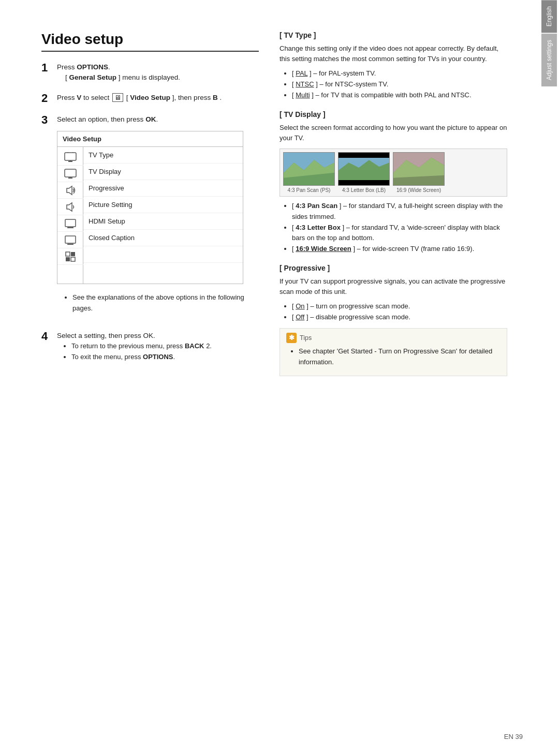 Image resolution: width=559 pixels, height=756 pixels. I want to click on step-1-subtext: [ General Setup ] menu is displayed., so click(123, 78).